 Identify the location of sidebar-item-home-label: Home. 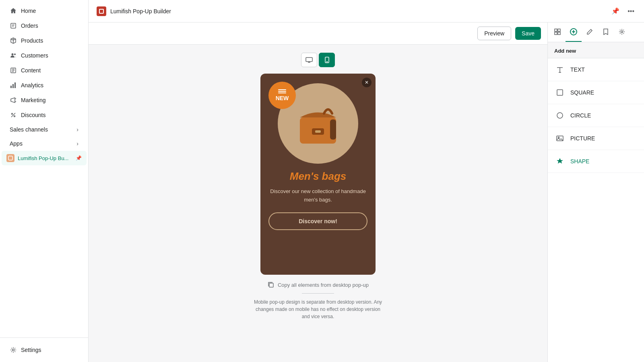
(28, 11).